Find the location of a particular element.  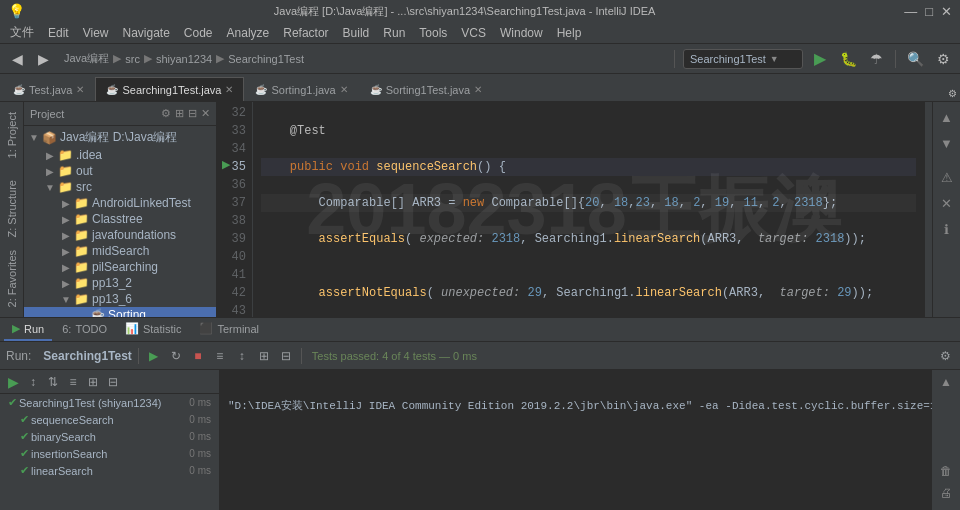

test-time-insertion: 0 ms is located at coordinates (200, 454).